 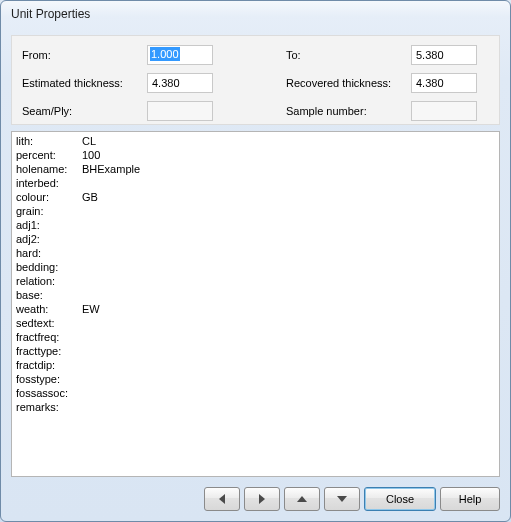 What do you see at coordinates (256, 14) in the screenshot?
I see `window-title: Unit Properties` at bounding box center [256, 14].